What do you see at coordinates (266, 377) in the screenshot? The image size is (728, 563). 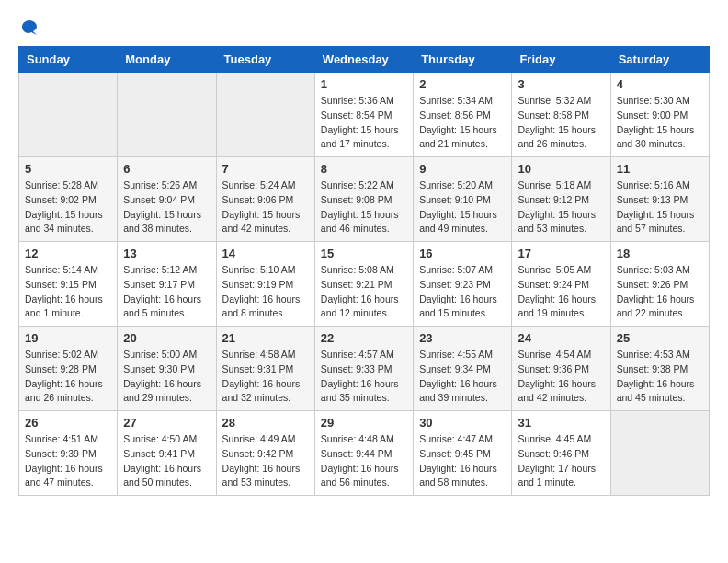 I see `day-info: Sunrise: 4:58 AM Sunset: 9:31 PM Dayligh…` at bounding box center [266, 377].